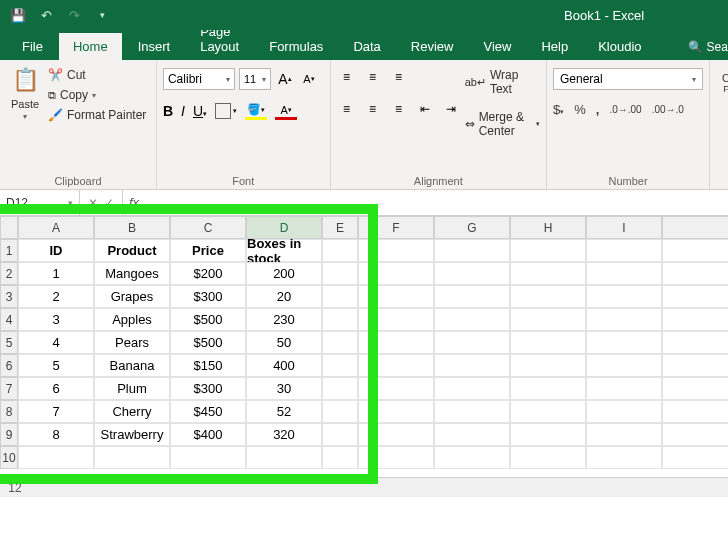 This screenshot has width=728, height=546. What do you see at coordinates (340, 434) in the screenshot?
I see `cell-E9` at bounding box center [340, 434].